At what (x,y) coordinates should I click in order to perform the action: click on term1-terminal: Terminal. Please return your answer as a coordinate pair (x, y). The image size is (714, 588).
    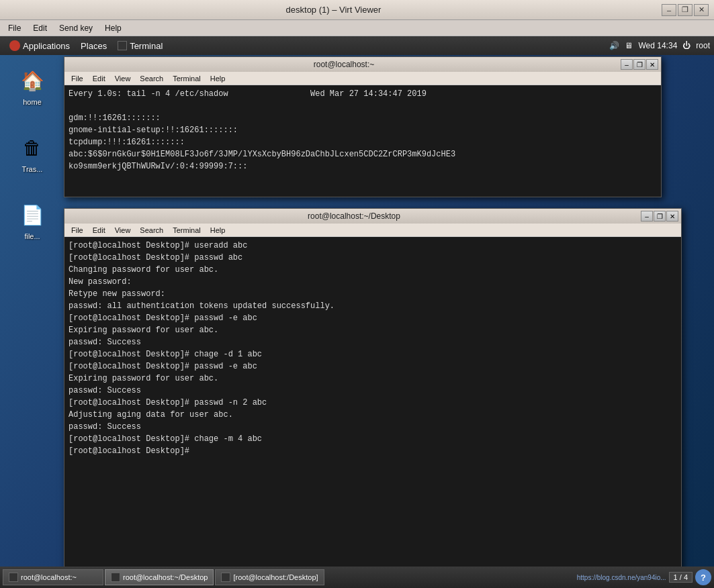
    Looking at the image, I should click on (187, 79).